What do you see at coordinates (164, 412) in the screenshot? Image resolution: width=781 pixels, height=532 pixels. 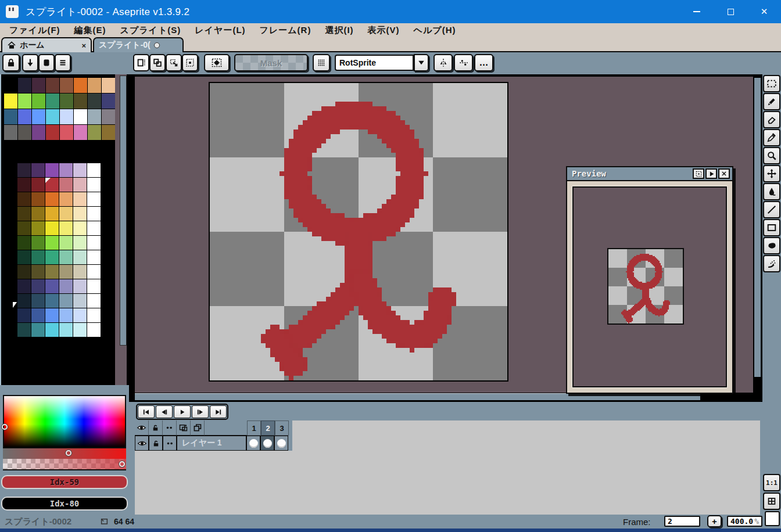 I see `previous-frame-button` at bounding box center [164, 412].